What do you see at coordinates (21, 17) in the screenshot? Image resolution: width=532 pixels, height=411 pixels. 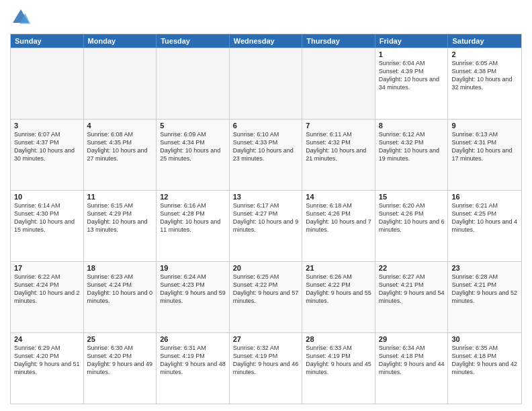 I see `logo-icon` at bounding box center [21, 17].